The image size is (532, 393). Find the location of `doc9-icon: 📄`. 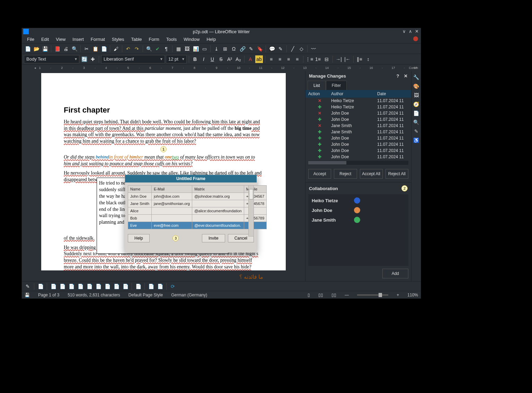

doc9-icon: 📄 is located at coordinates (116, 286).